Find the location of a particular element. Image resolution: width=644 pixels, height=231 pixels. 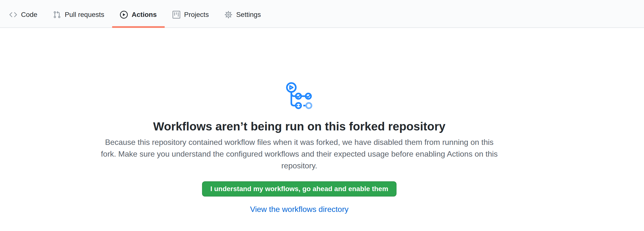

tab-label: Settings is located at coordinates (248, 15).